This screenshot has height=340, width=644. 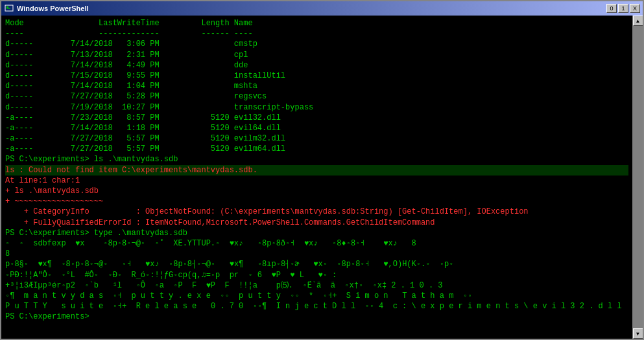 I want to click on terminal-line: ---- ------------- ------ ----, so click(x=316, y=34).